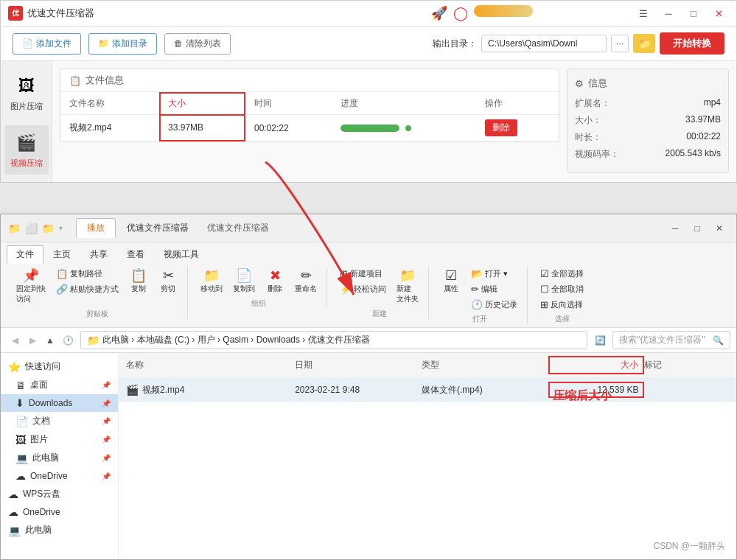  I want to click on col-header-date: 日期, so click(358, 365).